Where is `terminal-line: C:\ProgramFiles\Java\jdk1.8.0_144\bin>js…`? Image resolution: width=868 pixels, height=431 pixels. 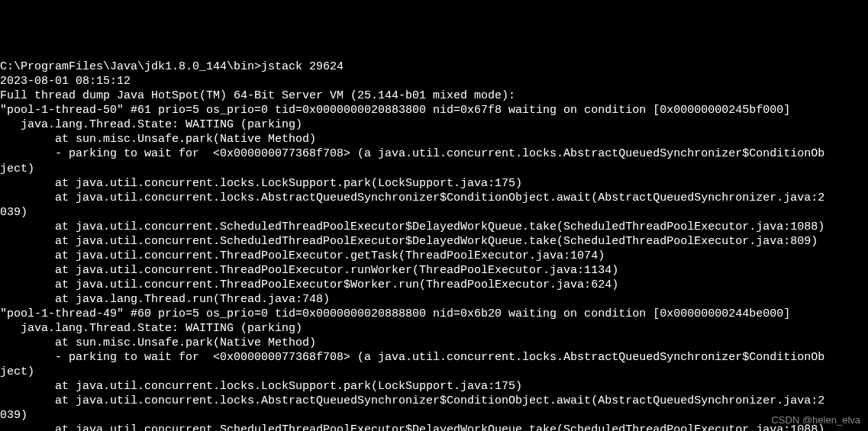 terminal-line: C:\ProgramFiles\Java\jdk1.8.0_144\bin>js… is located at coordinates (434, 67).